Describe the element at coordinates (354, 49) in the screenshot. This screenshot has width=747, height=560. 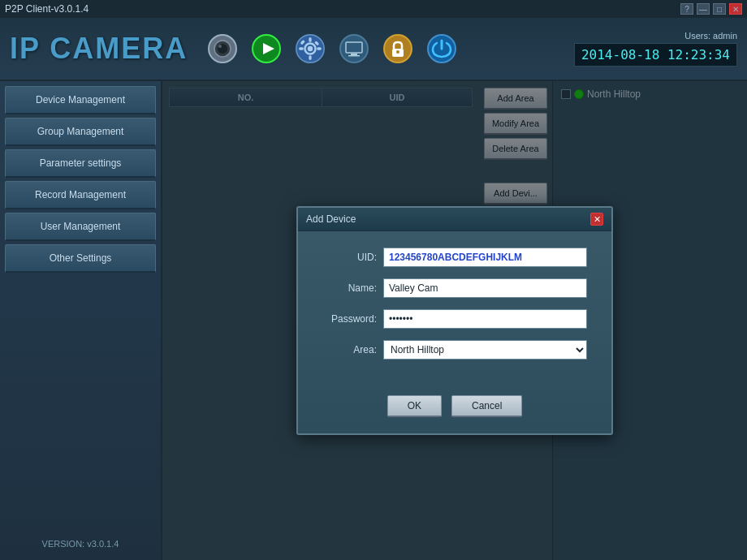
I see `monitor-nav-icon` at that location.